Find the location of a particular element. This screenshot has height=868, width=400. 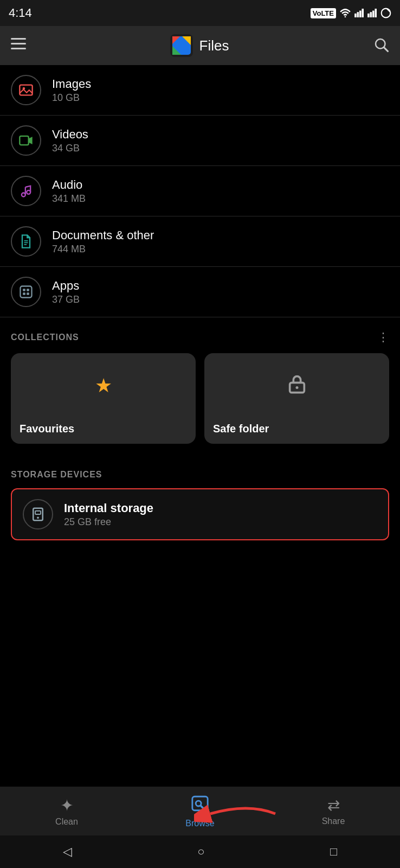

nav-item-share: ⇄ Share is located at coordinates (333, 812).